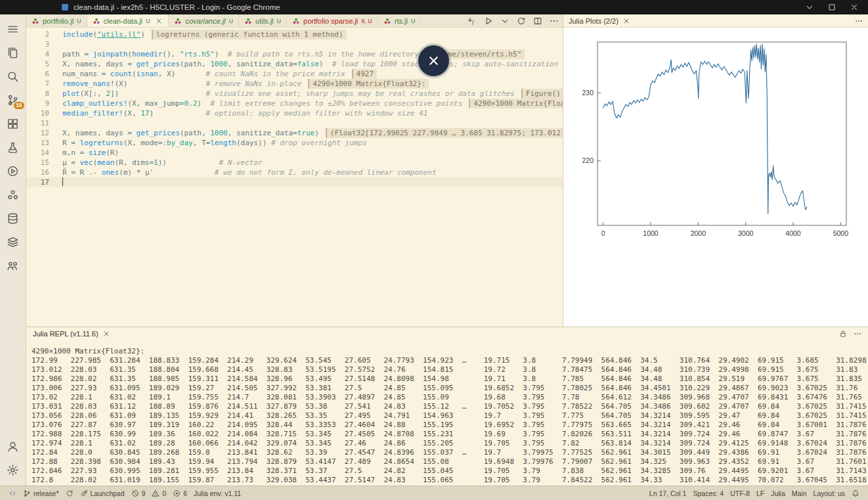 This screenshot has height=500, width=868. Describe the element at coordinates (12, 493) in the screenshot. I see `status-remote-indicator` at that location.